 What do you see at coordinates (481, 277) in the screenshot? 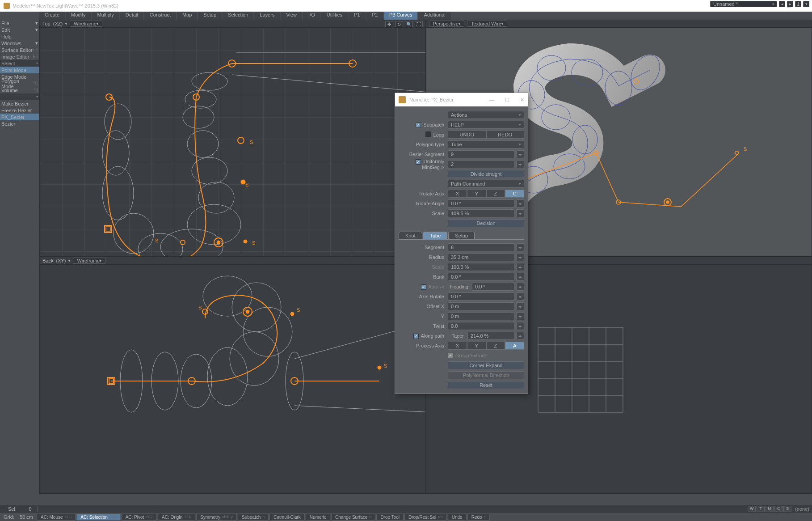
I see `bank-input: 0.0 °` at bounding box center [481, 277].